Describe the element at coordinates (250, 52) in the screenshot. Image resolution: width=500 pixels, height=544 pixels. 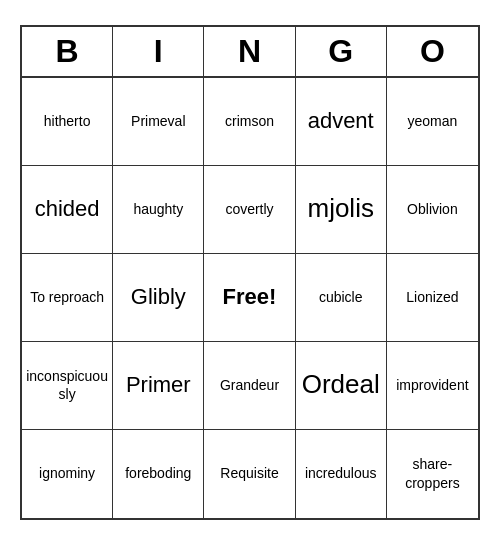
I see `bingo-header: BINGO` at that location.